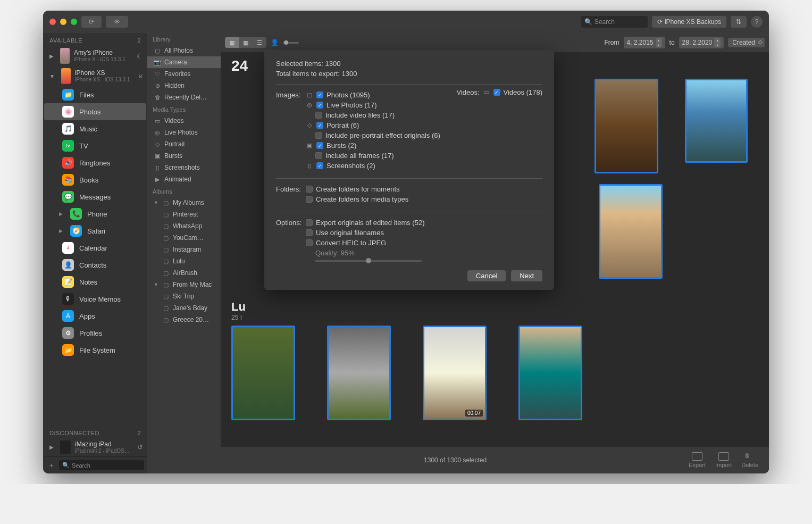  Describe the element at coordinates (95, 447) in the screenshot. I see `device-imazing-ipad: ▶ iMazing iPad iPad mini 2 - iPadOS… ↺` at that location.